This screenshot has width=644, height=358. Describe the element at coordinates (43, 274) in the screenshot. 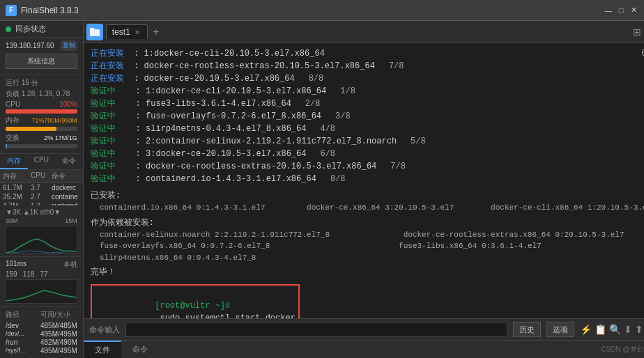

I see `ping-val-2: 77` at that location.